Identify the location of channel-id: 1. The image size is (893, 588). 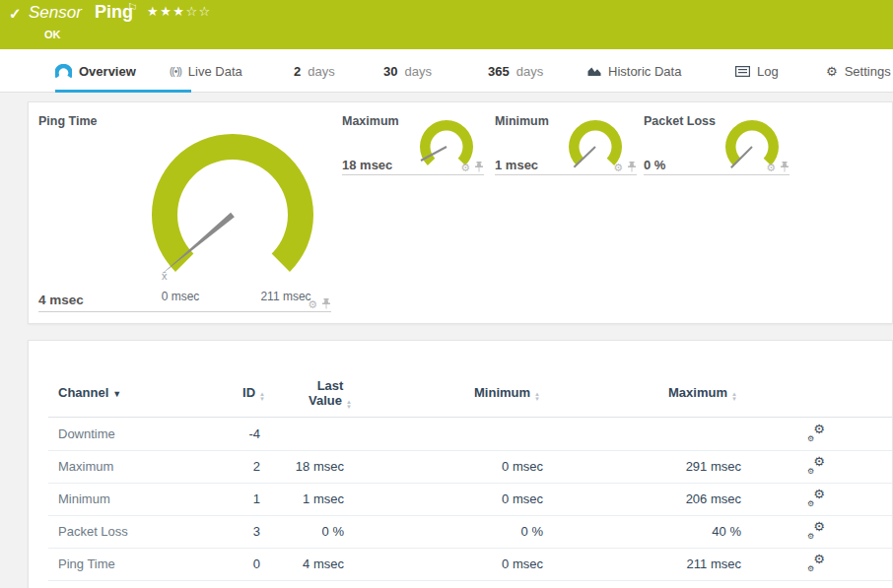
(226, 498).